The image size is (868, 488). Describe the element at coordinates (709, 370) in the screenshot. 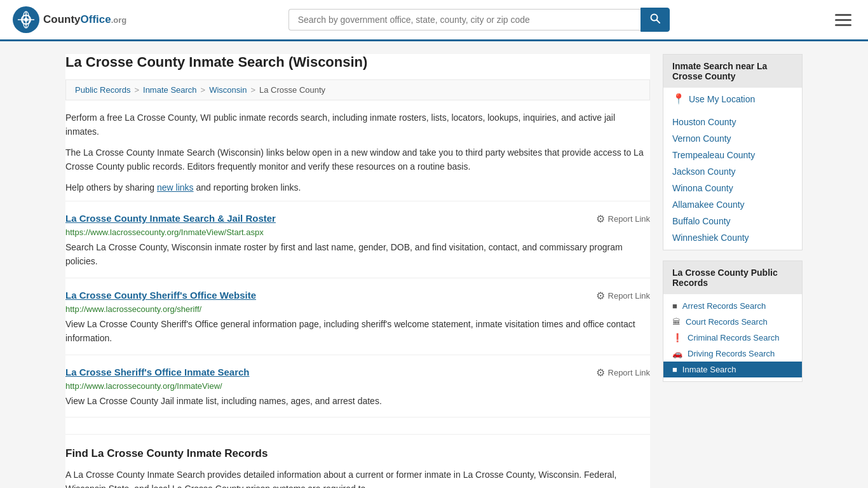

I see `inmate-search-sidebar-link: Inmate Search` at that location.